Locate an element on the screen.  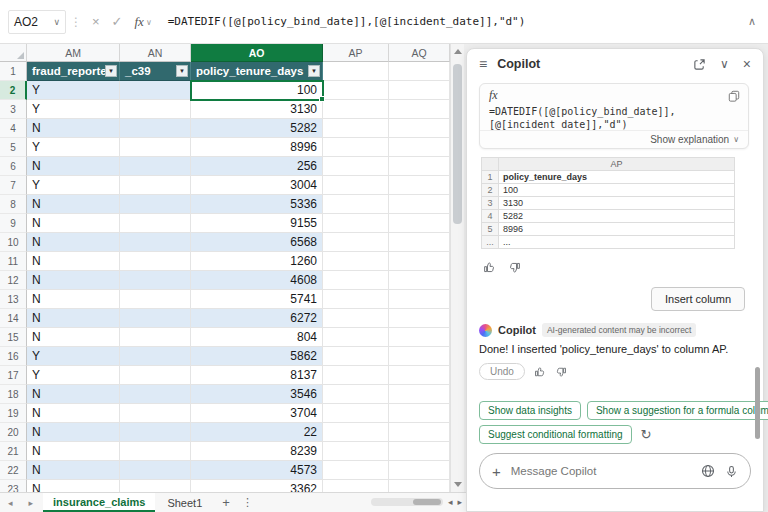
name-box-resize-icon: ⋮ is located at coordinates (76, 22).